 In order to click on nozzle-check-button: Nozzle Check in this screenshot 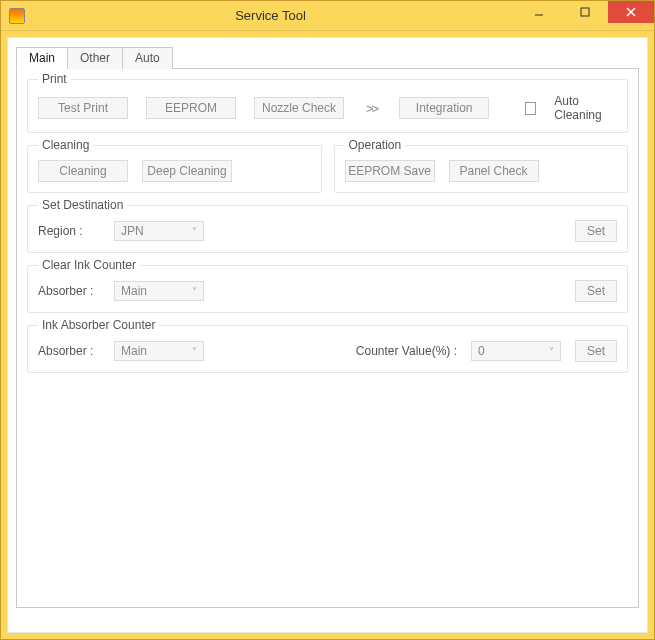, I will do `click(299, 108)`.